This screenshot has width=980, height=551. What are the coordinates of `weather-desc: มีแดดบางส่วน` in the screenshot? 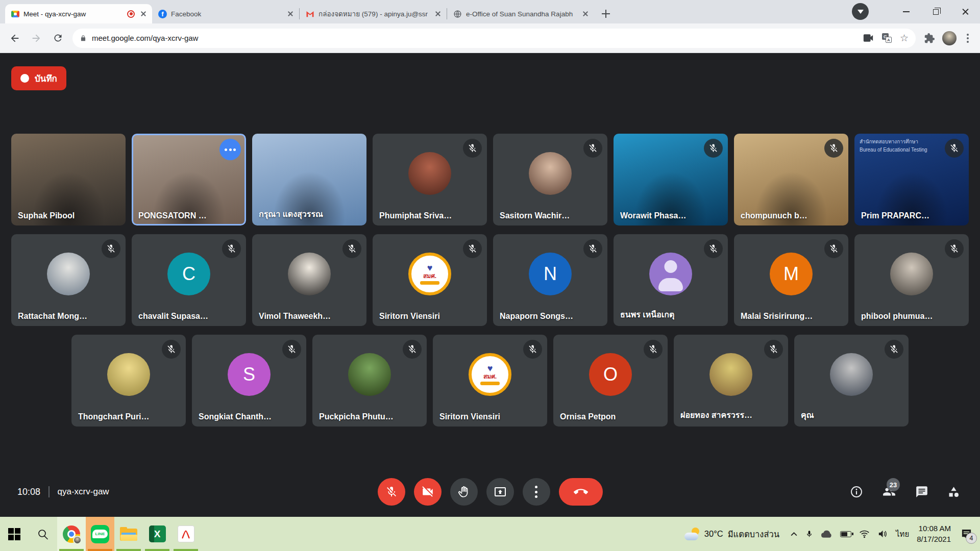 It's located at (753, 534).